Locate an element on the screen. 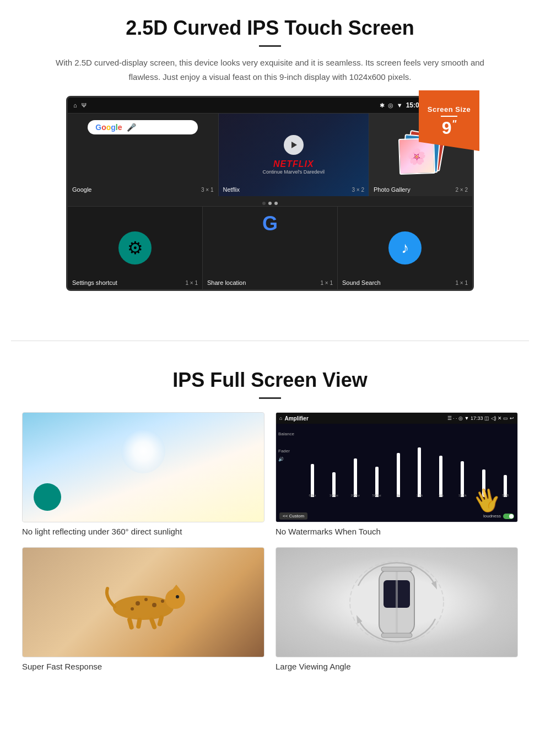  loudness-toggle is located at coordinates (509, 516).